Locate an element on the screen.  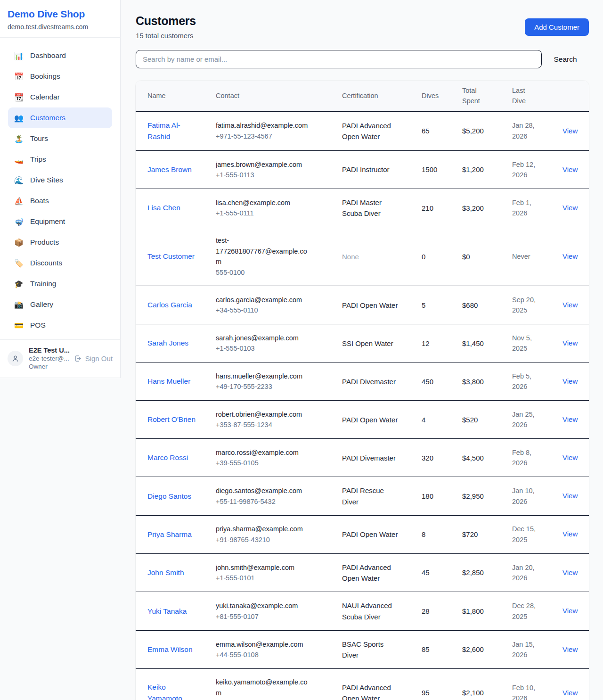
sidebar-item-label: Training is located at coordinates (43, 284).